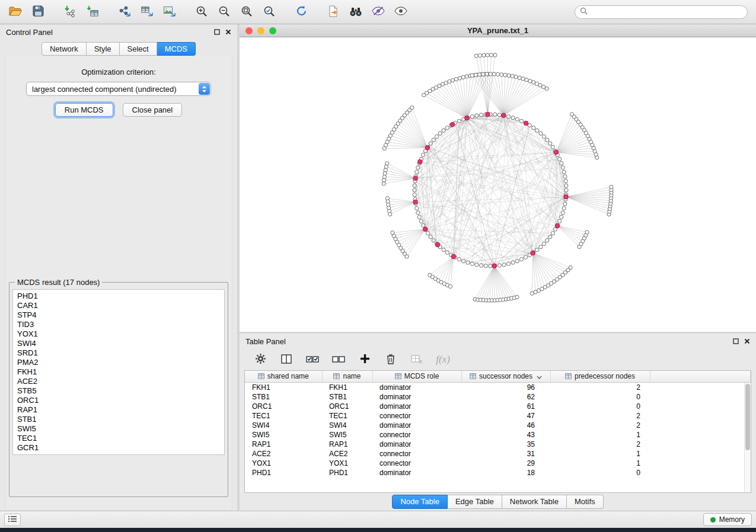 The width and height of the screenshot is (756, 532). What do you see at coordinates (283, 425) in the screenshot?
I see `cell-shared-name: SWI4` at bounding box center [283, 425].